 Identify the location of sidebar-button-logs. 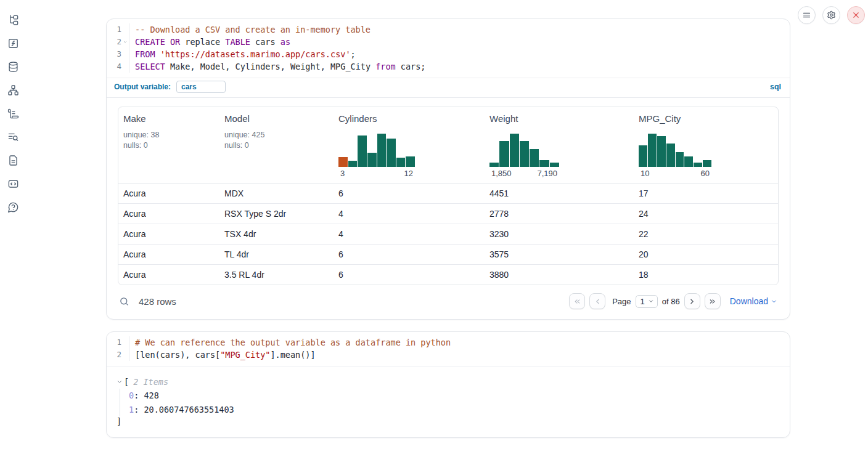
(13, 113).